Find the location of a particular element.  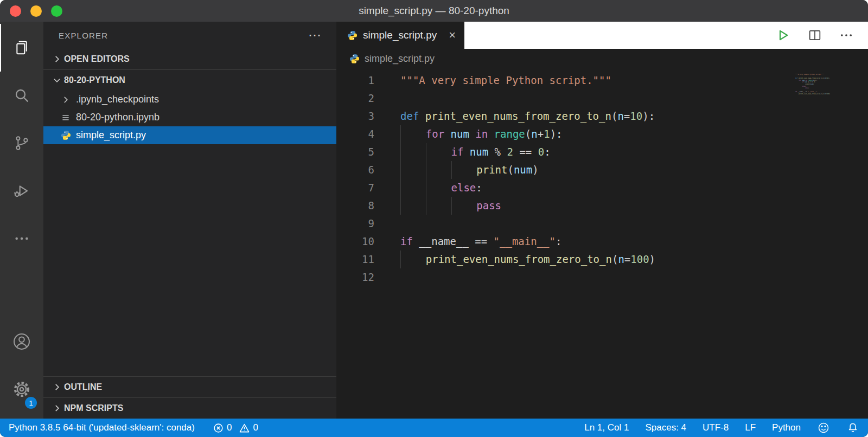

code-text: else: is located at coordinates (429, 188).